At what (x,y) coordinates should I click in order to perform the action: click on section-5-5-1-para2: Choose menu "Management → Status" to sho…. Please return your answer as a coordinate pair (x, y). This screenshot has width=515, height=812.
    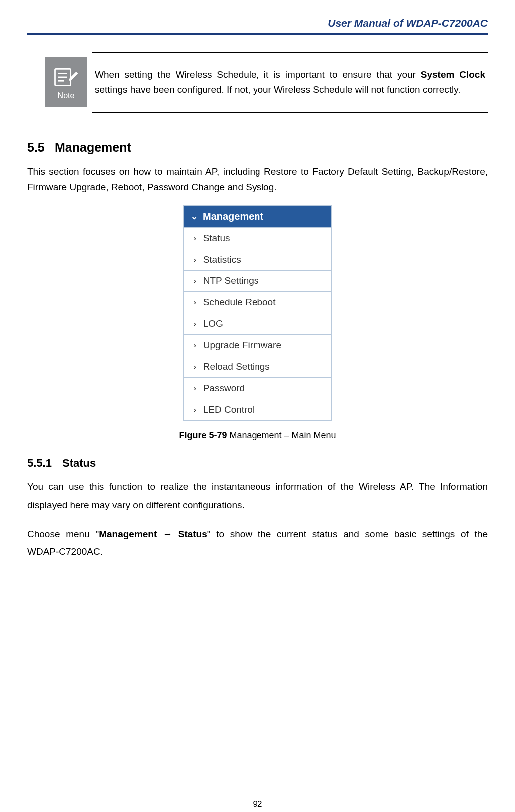
    Looking at the image, I should click on (258, 543).